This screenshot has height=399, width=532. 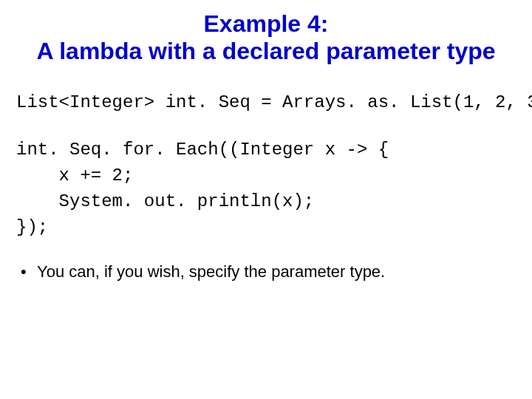 What do you see at coordinates (276, 272) in the screenshot?
I see `bullet-item: You can, if you wish, specify the parame…` at bounding box center [276, 272].